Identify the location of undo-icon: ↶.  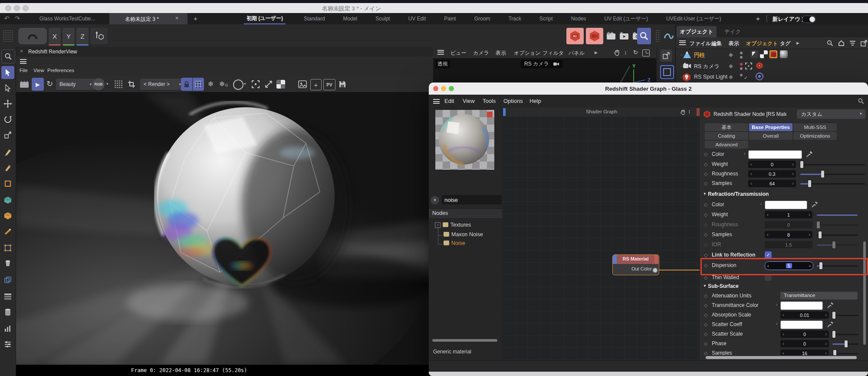
(7, 18).